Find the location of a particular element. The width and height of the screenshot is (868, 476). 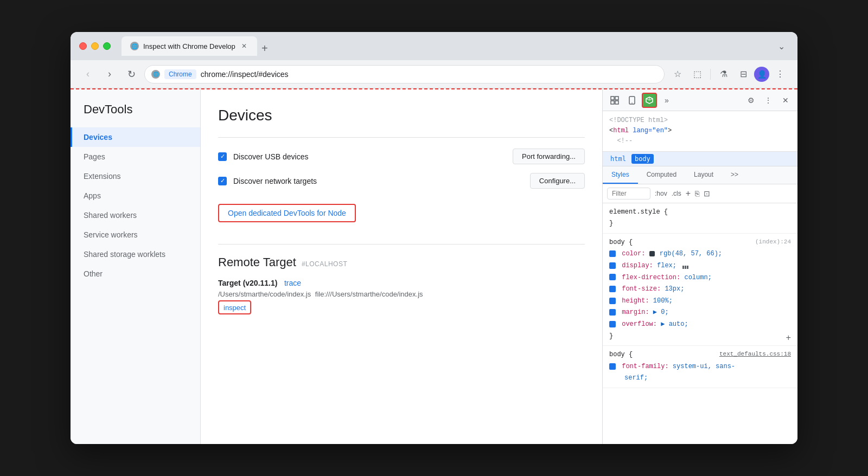

3d-view-button is located at coordinates (649, 100).